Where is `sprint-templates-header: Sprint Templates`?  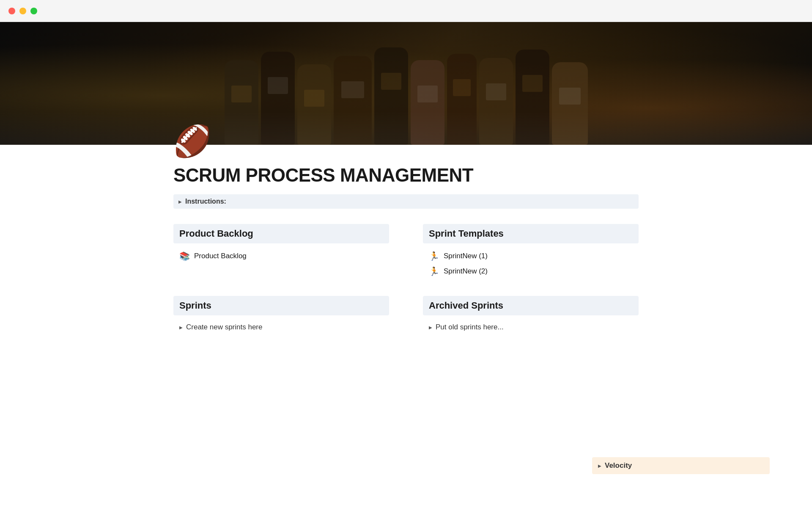
sprint-templates-header: Sprint Templates is located at coordinates (531, 234).